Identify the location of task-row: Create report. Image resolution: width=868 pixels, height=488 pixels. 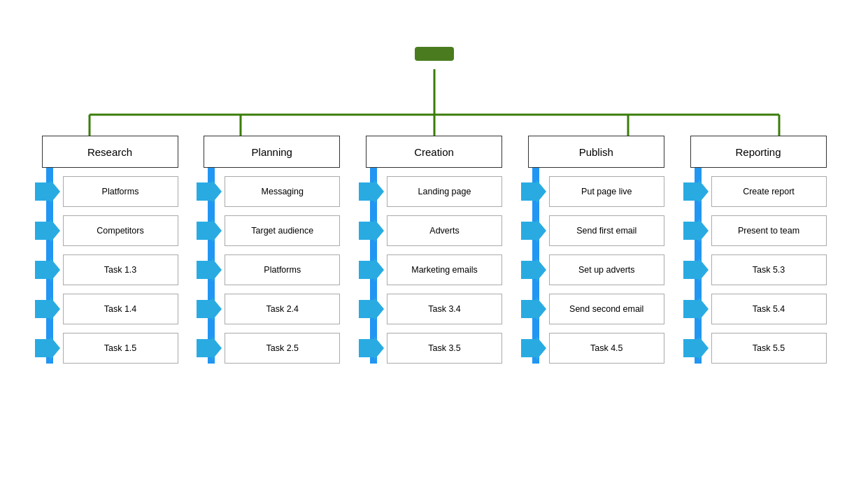
(758, 192).